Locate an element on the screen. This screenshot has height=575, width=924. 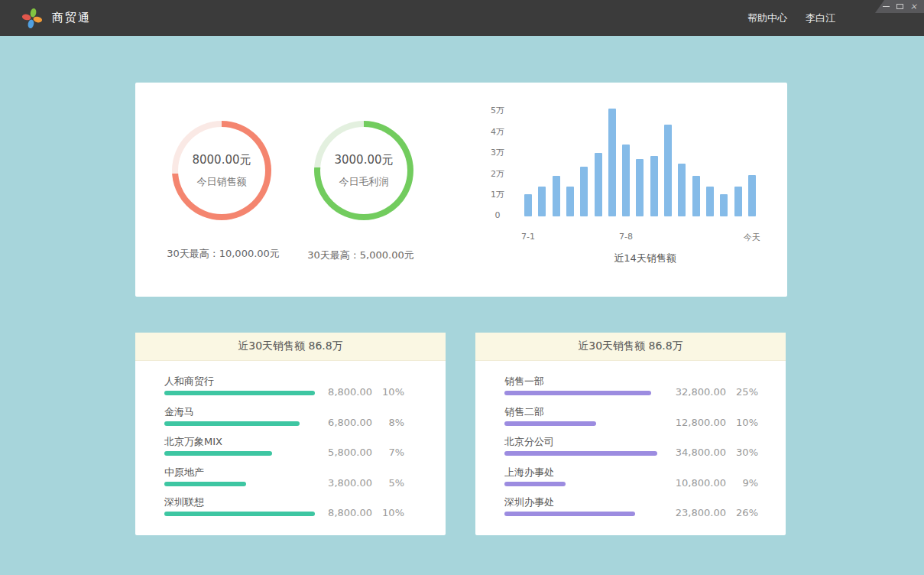
rank-percent: 7% is located at coordinates (393, 453).